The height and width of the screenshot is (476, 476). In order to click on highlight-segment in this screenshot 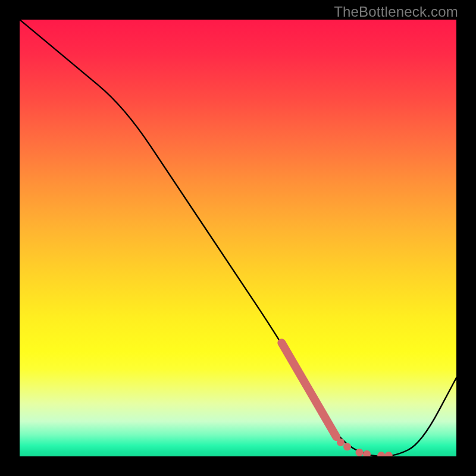, I will do `click(309, 390)`.